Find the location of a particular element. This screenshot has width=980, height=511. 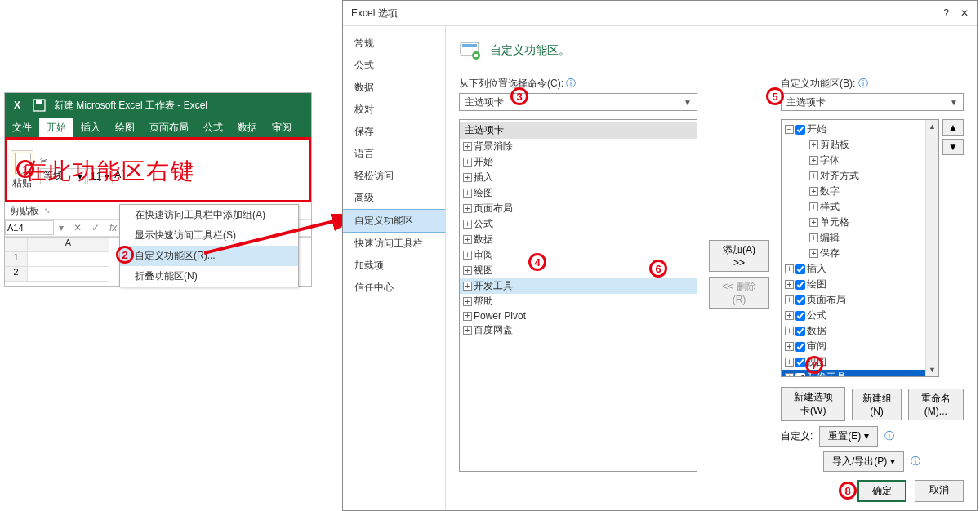

row-header-2: 2 is located at coordinates (16, 274).